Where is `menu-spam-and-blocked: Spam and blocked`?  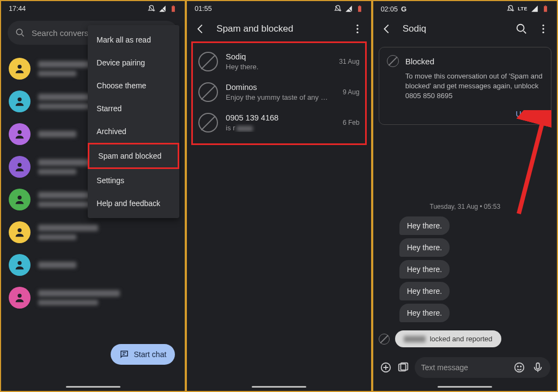 menu-spam-and-blocked: Spam and blocked is located at coordinates (134, 156).